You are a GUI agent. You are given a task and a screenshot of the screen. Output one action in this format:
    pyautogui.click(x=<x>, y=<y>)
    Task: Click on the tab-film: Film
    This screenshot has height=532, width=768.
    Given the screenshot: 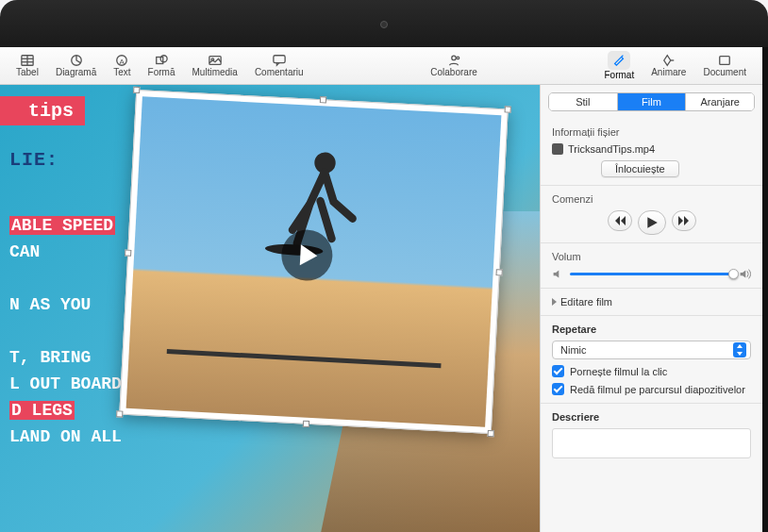 What is the action you would take?
    pyautogui.click(x=653, y=102)
    